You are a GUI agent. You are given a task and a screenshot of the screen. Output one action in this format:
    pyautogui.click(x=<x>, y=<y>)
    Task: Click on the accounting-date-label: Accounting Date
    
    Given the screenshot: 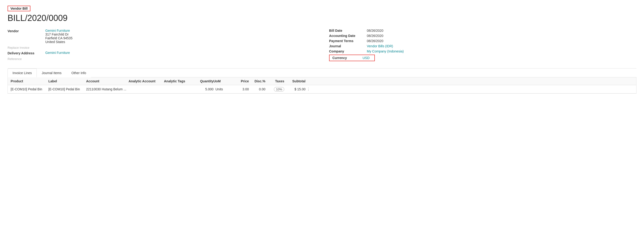 What is the action you would take?
    pyautogui.click(x=348, y=36)
    